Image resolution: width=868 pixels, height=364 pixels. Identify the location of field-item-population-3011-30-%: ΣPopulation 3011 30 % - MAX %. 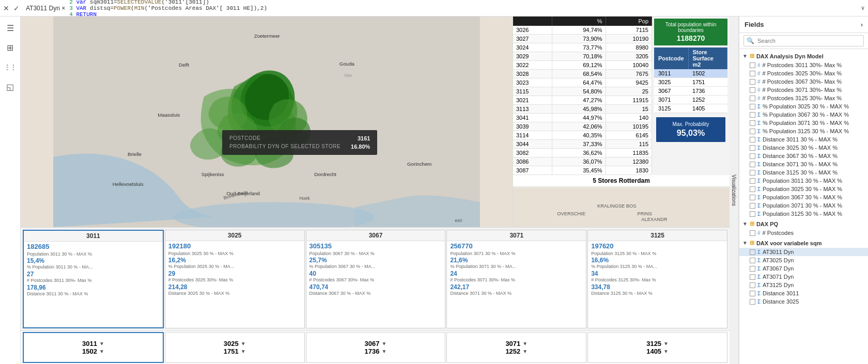
(804, 181).